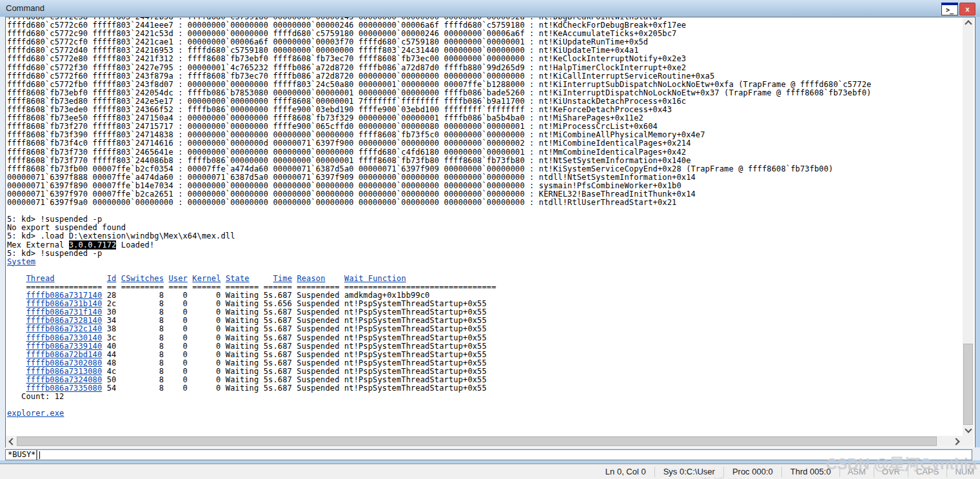 Image resolution: width=980 pixels, height=479 pixels. I want to click on chevron-up-icon, so click(968, 23).